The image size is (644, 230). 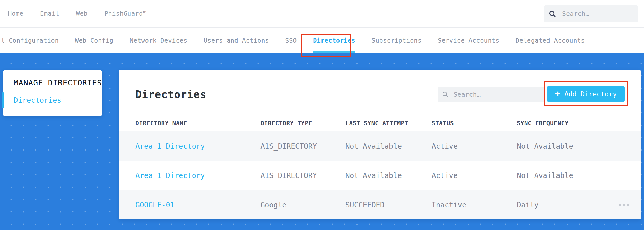 What do you see at coordinates (380, 123) in the screenshot?
I see `table-header-row: DIRECTORY NAME DIRECTORY TYPE LAST SYNC …` at bounding box center [380, 123].